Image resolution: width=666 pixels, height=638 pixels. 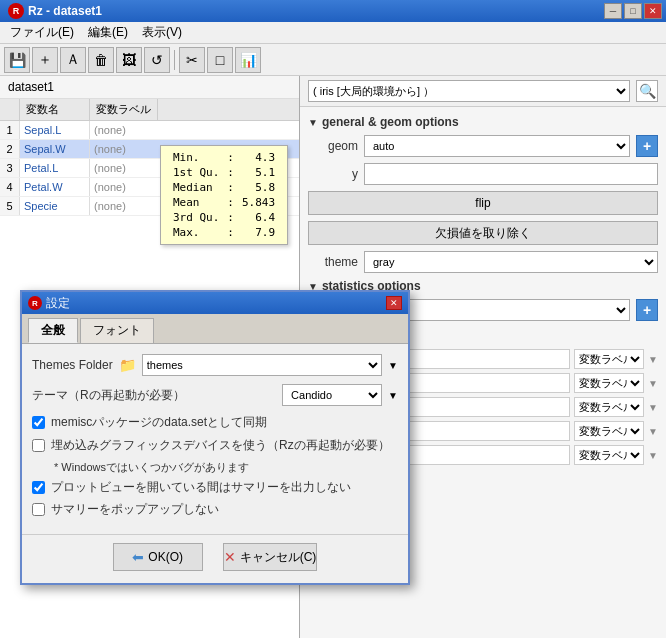 What do you see at coordinates (609, 407) in the screenshot?
I see `label-select-3: 変数ラベル` at bounding box center [609, 407].